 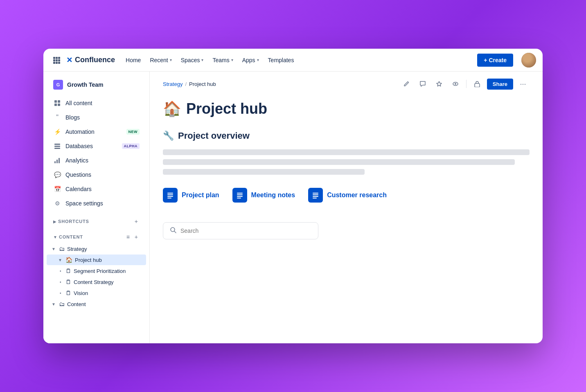 I want to click on breadcrumb-parent: Strategy, so click(x=173, y=84).